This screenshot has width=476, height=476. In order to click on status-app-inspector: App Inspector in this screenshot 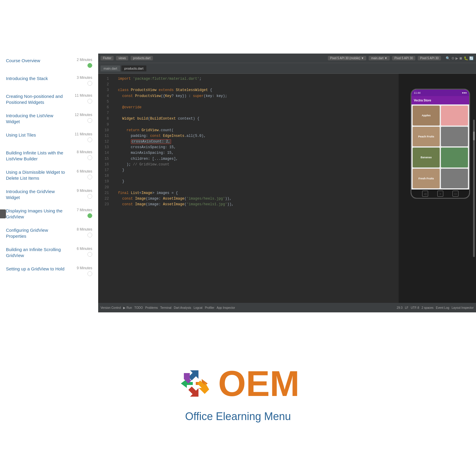, I will do `click(226, 308)`.